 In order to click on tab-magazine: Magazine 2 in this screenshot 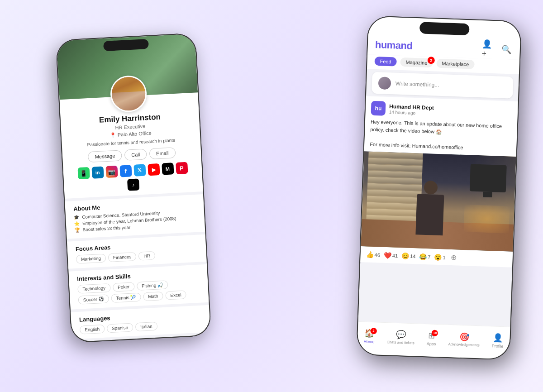, I will do `click(416, 62)`.